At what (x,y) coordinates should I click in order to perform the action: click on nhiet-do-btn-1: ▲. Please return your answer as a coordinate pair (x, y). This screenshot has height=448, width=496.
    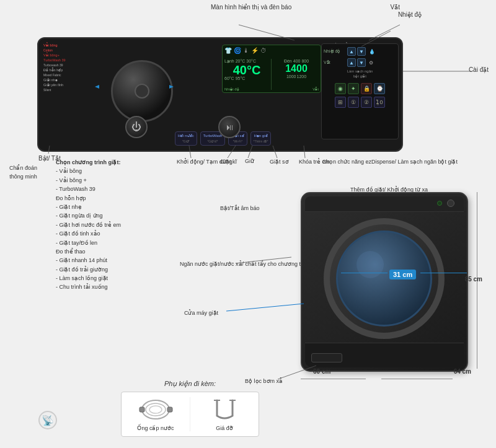
    Looking at the image, I should click on (352, 51).